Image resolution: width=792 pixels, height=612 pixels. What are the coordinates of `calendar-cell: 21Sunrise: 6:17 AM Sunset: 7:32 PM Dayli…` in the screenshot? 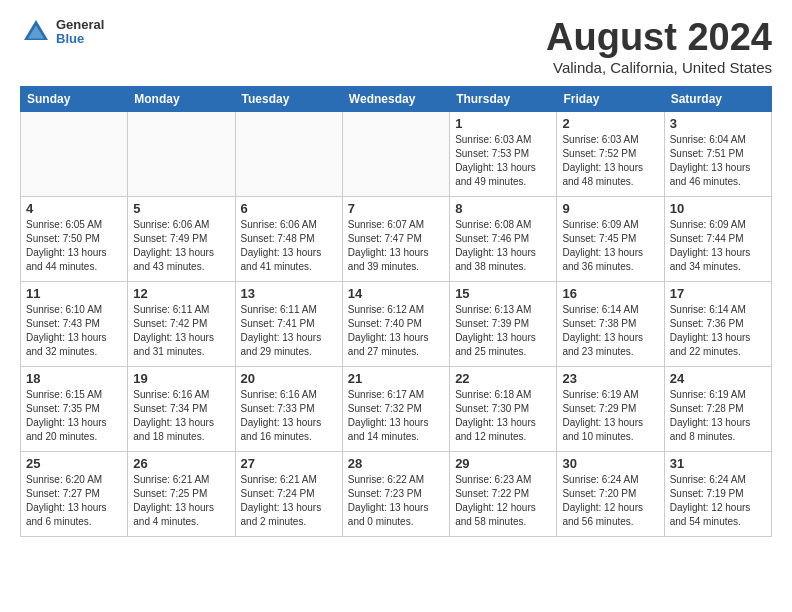 It's located at (396, 410).